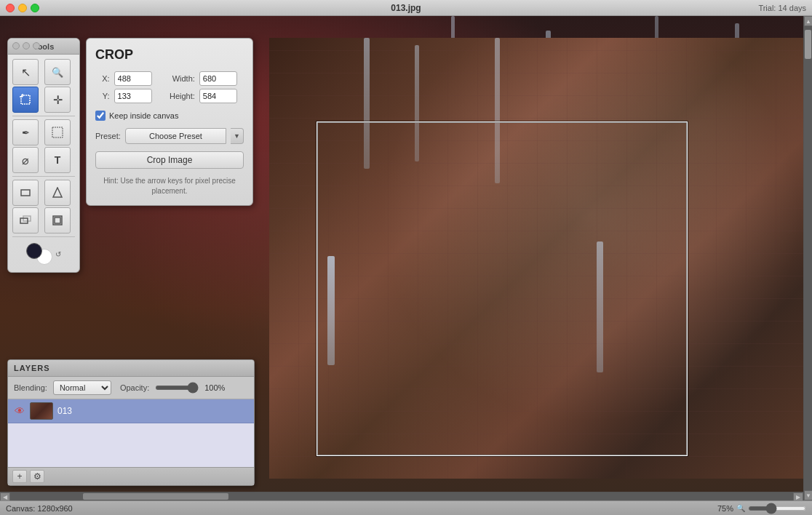 The width and height of the screenshot is (812, 515). I want to click on zoom-value: 75%, so click(725, 508).